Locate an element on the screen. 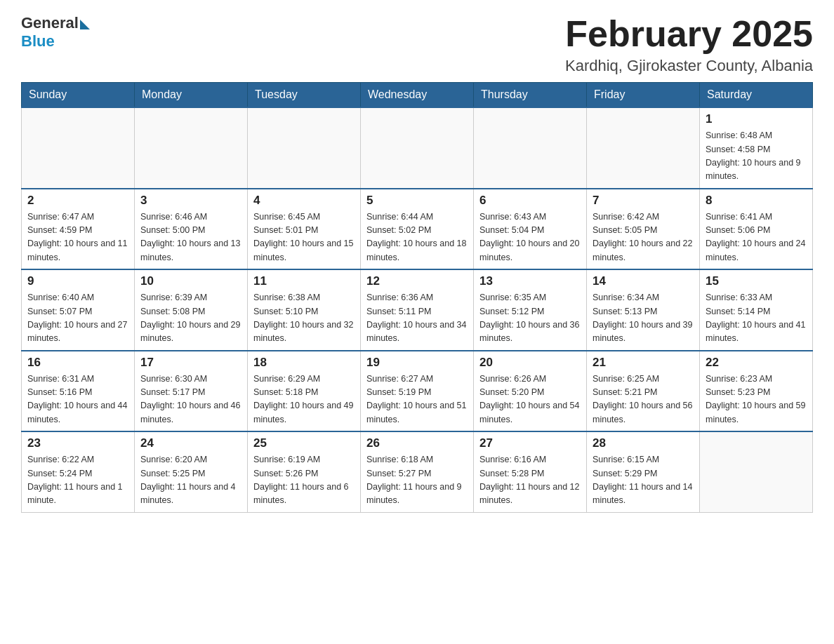 This screenshot has height=644, width=834. day-number: 11 is located at coordinates (304, 281).